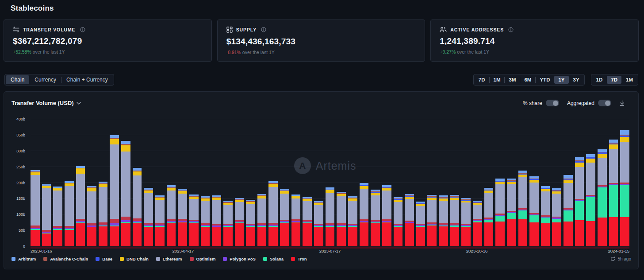  Describe the element at coordinates (203, 259) in the screenshot. I see `legend-item-optimism: Optimism` at that location.